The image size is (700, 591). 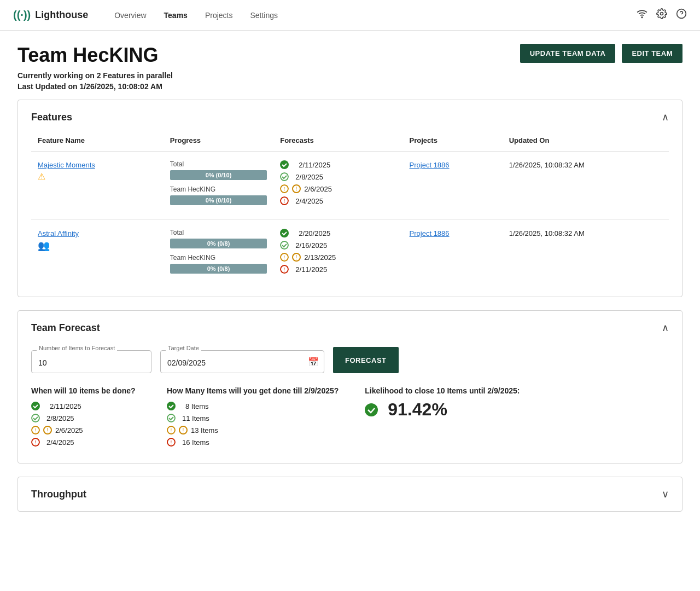 I want to click on forecast-date: 2/16/2025, so click(x=311, y=245).